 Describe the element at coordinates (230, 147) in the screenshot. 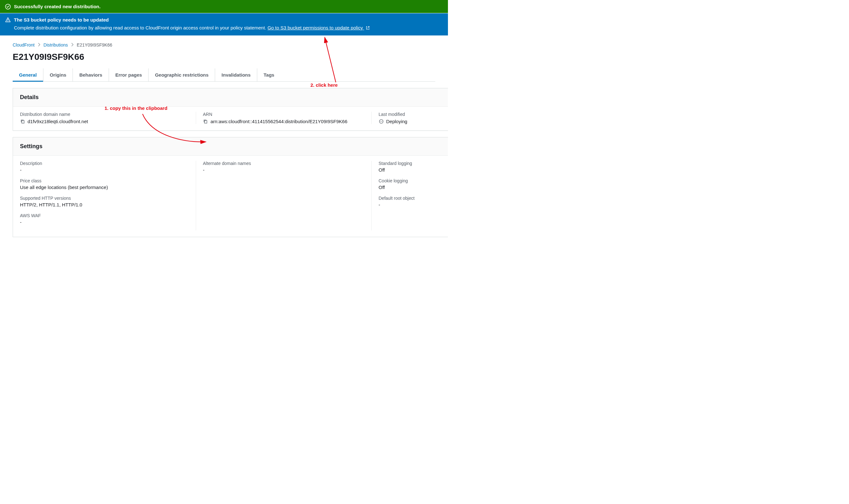

I see `settings-header: Settings` at that location.